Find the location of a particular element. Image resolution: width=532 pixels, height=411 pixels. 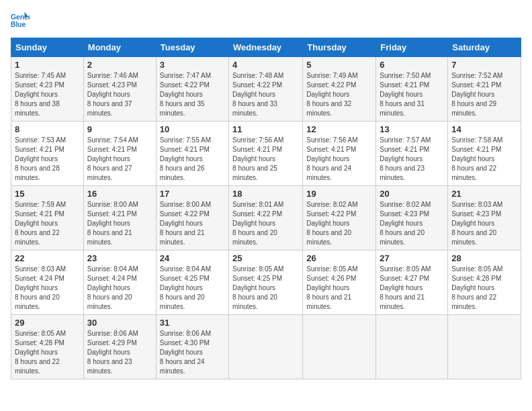

weekday-header-thursday: Thursday is located at coordinates (340, 48).